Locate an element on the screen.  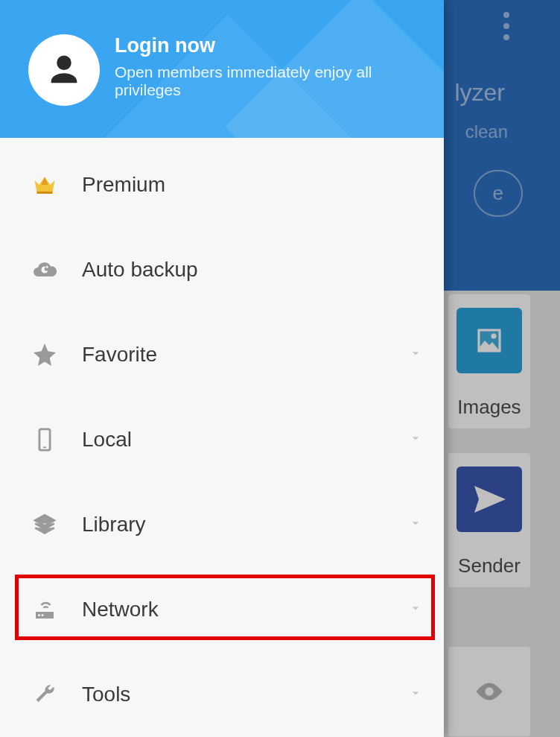
menu-item-premium: Premium is located at coordinates (222, 185).